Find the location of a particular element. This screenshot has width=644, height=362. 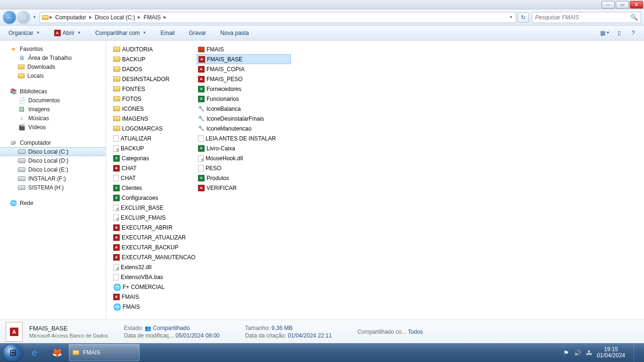

nav-music: ♪Músicas is located at coordinates (53, 118).